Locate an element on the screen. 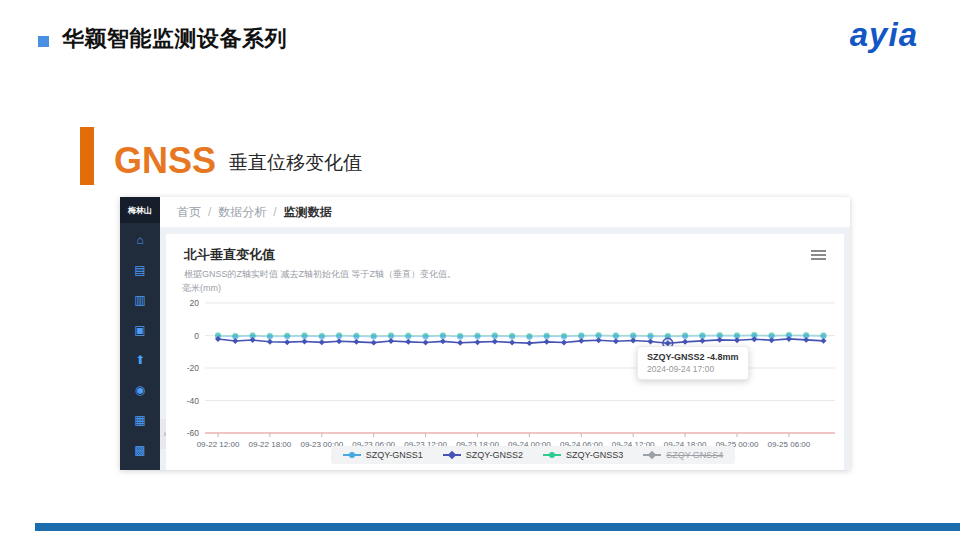 Image resolution: width=960 pixels, height=540 pixels. home-icon: ⌂ is located at coordinates (140, 240).